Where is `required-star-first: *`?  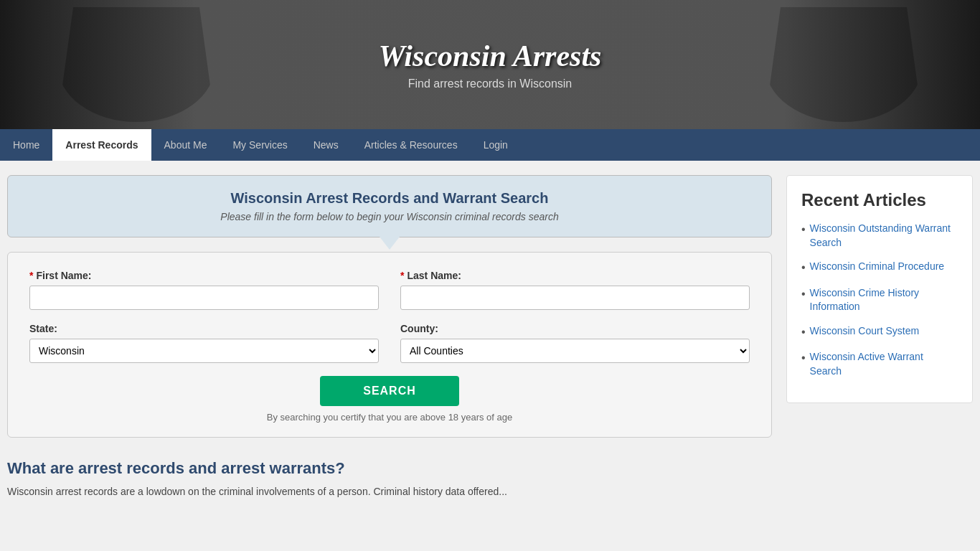
required-star-first: * is located at coordinates (32, 276).